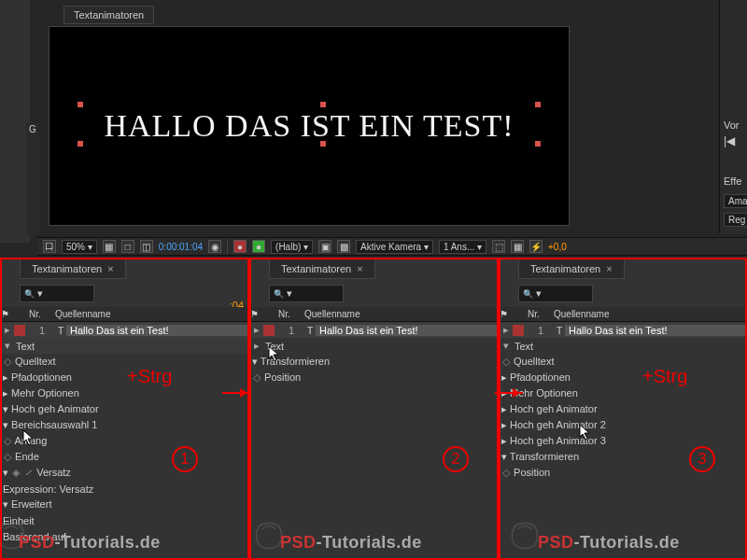  I want to click on animator-3: ▸ Hoch geh Animator 3, so click(623, 441).